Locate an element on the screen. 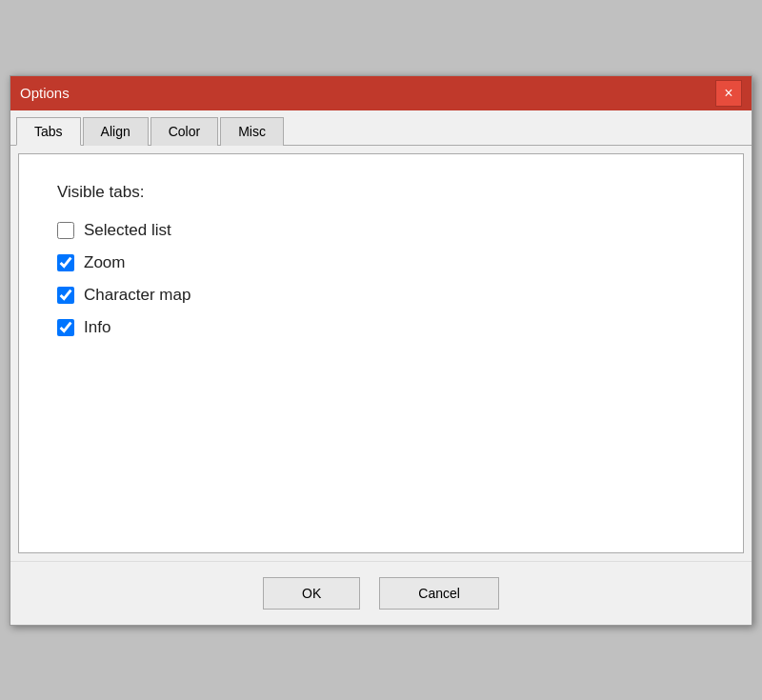 Image resolution: width=762 pixels, height=700 pixels. tab-color: Color is located at coordinates (185, 131).